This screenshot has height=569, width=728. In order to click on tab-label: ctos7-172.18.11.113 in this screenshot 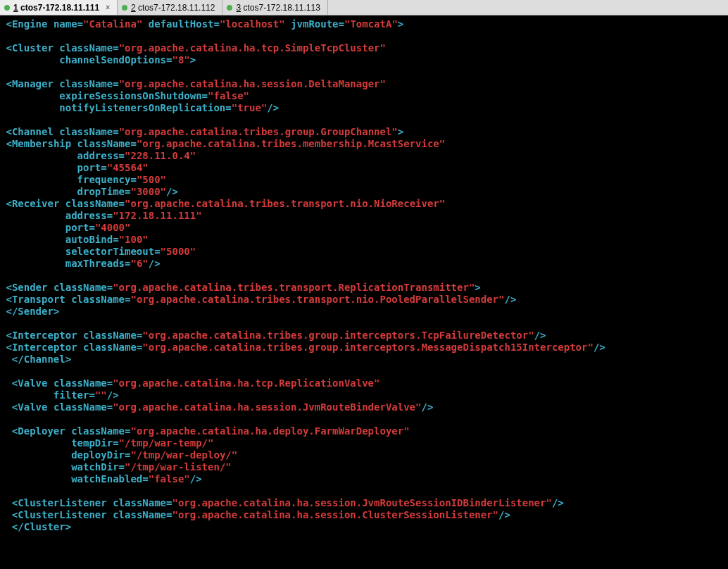, I will do `click(282, 8)`.